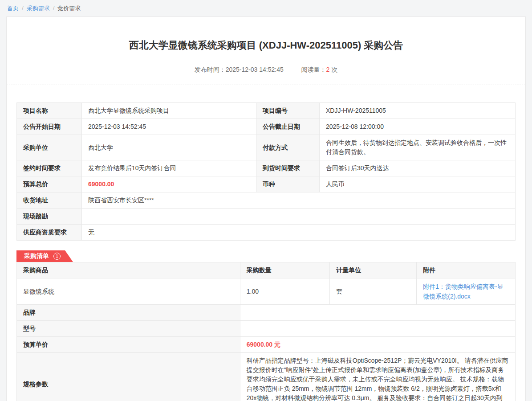 The width and height of the screenshot is (532, 401). I want to click on item-goods-name: 显微镜系统, so click(129, 291).